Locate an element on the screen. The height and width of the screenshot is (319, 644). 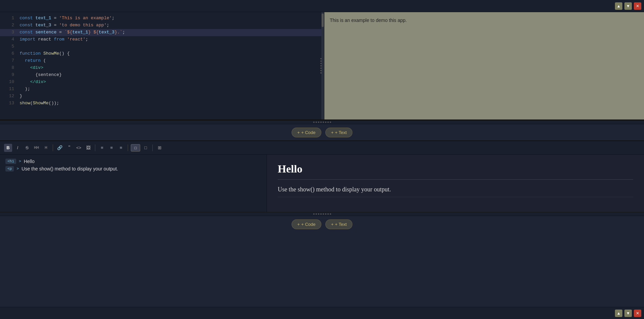
bottom-scroll-down-button: ▼ is located at coordinates (628, 313).